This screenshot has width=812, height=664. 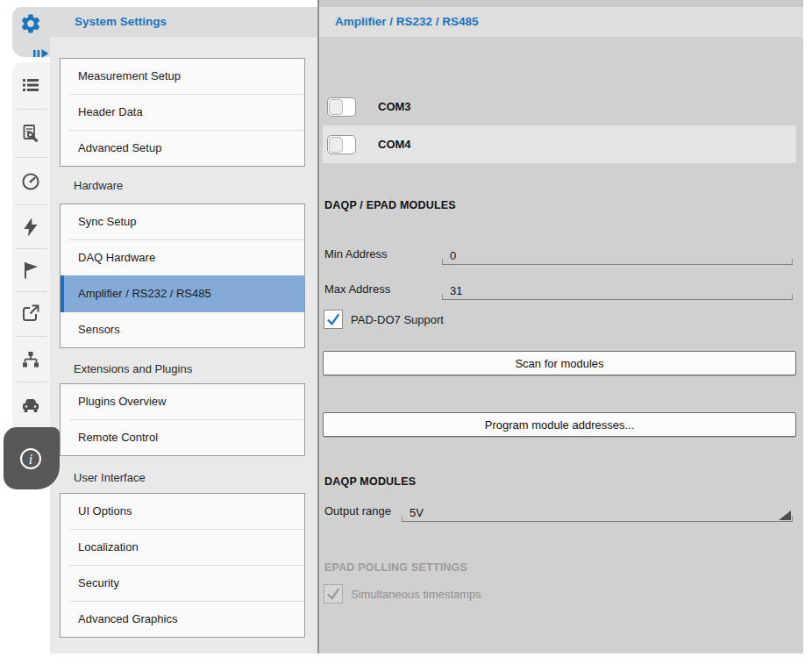 What do you see at coordinates (559, 144) in the screenshot?
I see `com4-row: COM4` at bounding box center [559, 144].